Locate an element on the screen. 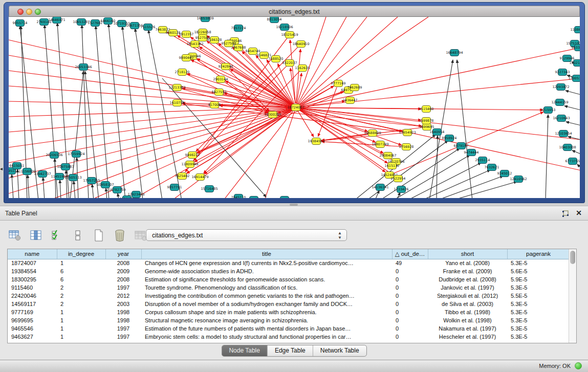 Image resolution: width=588 pixels, height=372 pixels. table-row: 1938455462009Genome-wide association stu… is located at coordinates (289, 271).